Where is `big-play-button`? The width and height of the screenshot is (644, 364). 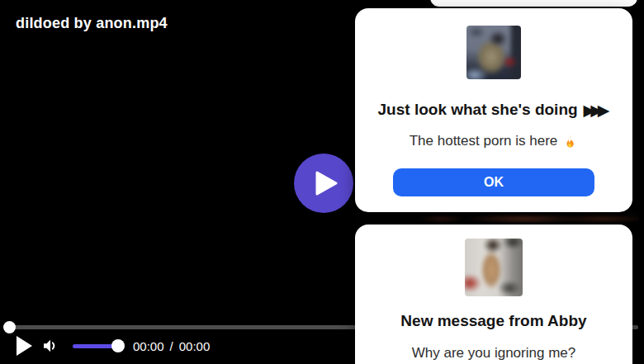
big-play-button is located at coordinates (324, 183).